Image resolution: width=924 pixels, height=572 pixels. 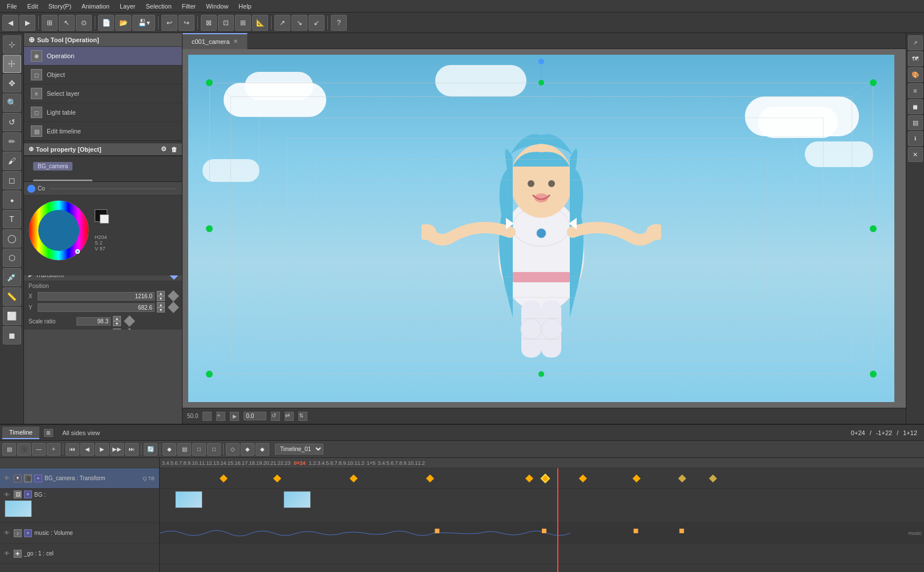 What do you see at coordinates (915, 59) in the screenshot?
I see `right-btn-navigator: 🗺` at bounding box center [915, 59].